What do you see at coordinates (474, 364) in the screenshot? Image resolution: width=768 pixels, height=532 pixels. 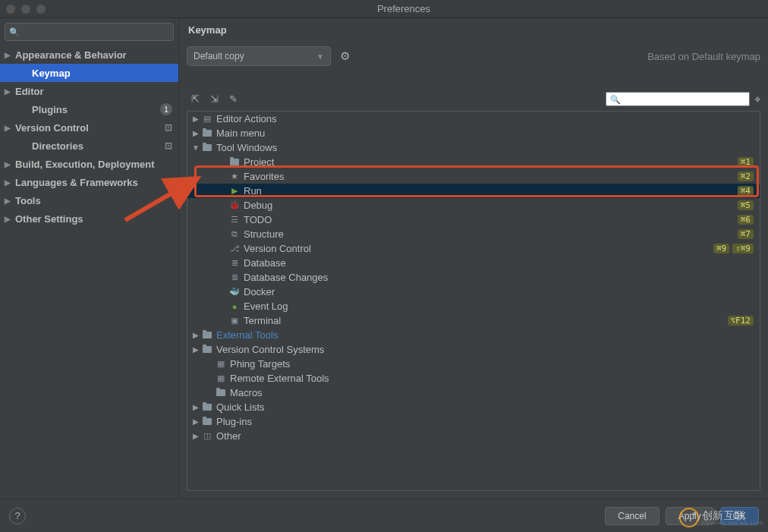 I see `tree-row-phing-targets: ▦Phing Targets` at bounding box center [474, 364].